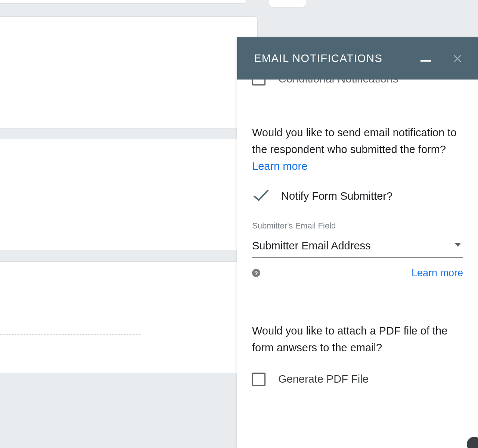  I want to click on panel-title: EMAIL NOTIFICATIONS, so click(318, 58).